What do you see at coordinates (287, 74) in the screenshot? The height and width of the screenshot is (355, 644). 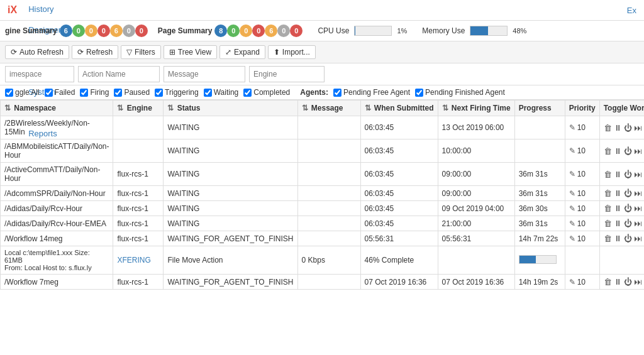 I see `engine-filter` at bounding box center [287, 74].